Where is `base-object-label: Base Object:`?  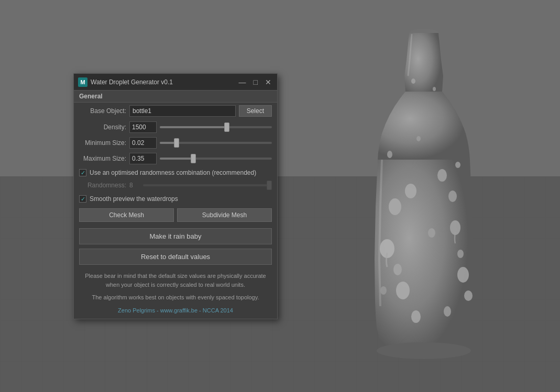 base-object-label: Base Object: is located at coordinates (103, 111).